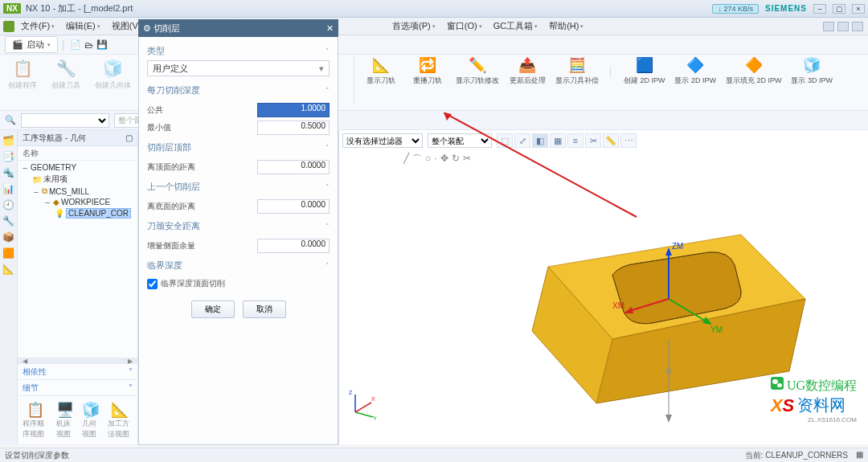 Image resolution: width=868 pixels, height=462 pixels. What do you see at coordinates (796, 456) in the screenshot?
I see `status-current: 当前: CLEANUP_CORNERS` at bounding box center [796, 456].